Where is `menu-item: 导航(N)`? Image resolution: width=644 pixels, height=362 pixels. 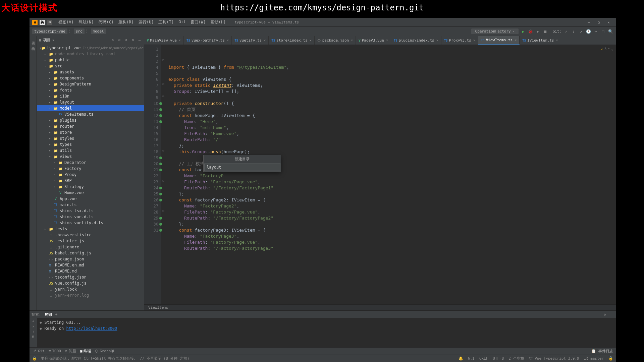
menu-item: 导航(N) is located at coordinates (86, 22).